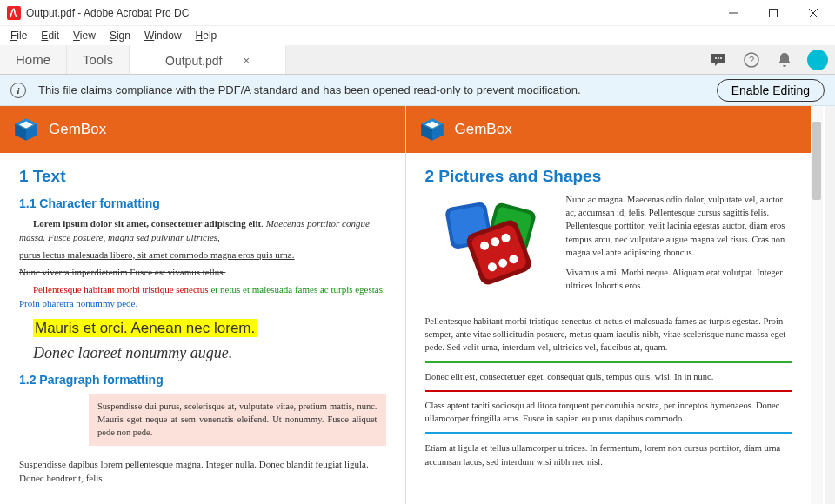 The image size is (835, 504). I want to click on tab-document-label: Output.pdf, so click(193, 61).